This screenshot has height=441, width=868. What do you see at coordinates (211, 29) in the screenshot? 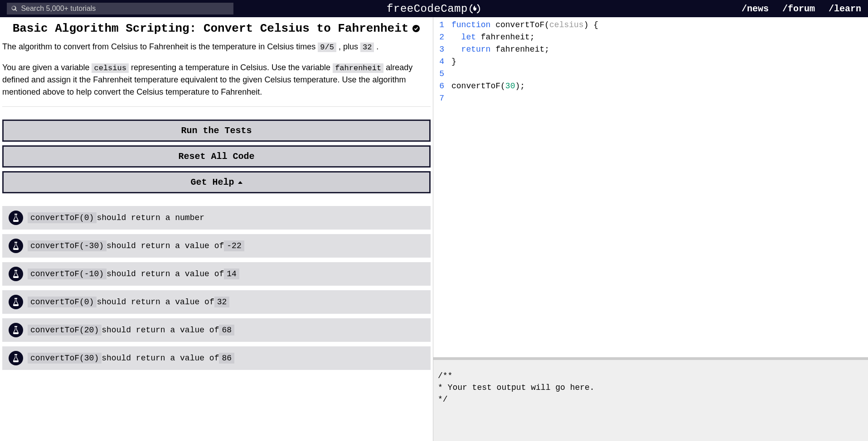
I see `challenge-title: Basic Algorithm Scripting: Convert Celsi…` at bounding box center [211, 29].